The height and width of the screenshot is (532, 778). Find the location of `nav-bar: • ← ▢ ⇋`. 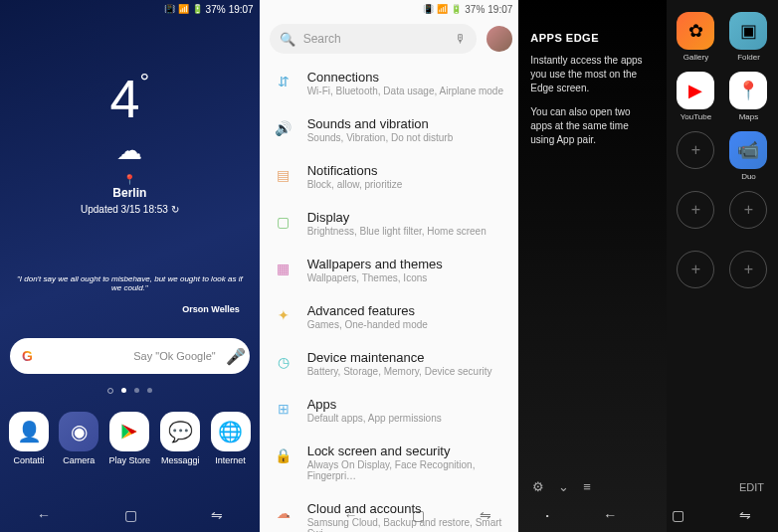

nav-bar: • ← ▢ ⇋ is located at coordinates (390, 515).